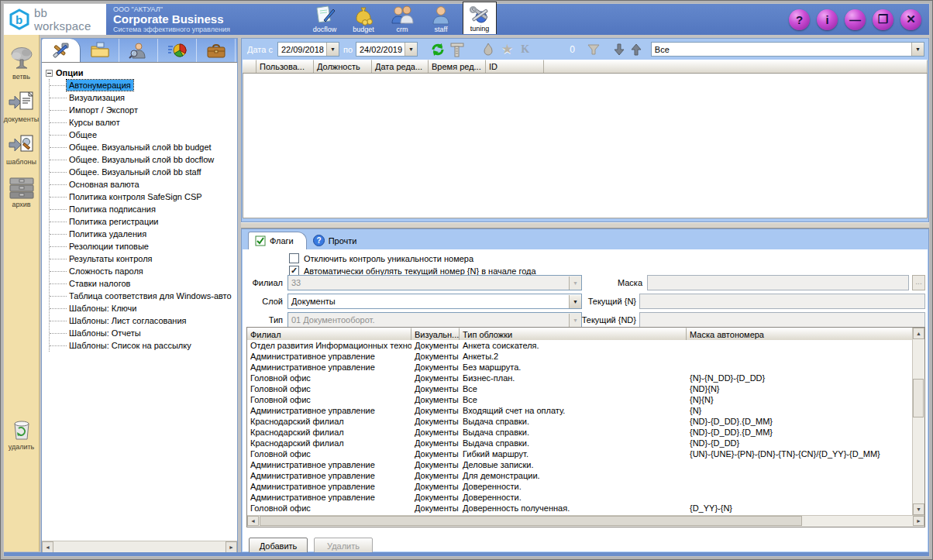 The height and width of the screenshot is (560, 933). Describe the element at coordinates (143, 98) in the screenshot. I see `tree-item: Визуализация` at that location.